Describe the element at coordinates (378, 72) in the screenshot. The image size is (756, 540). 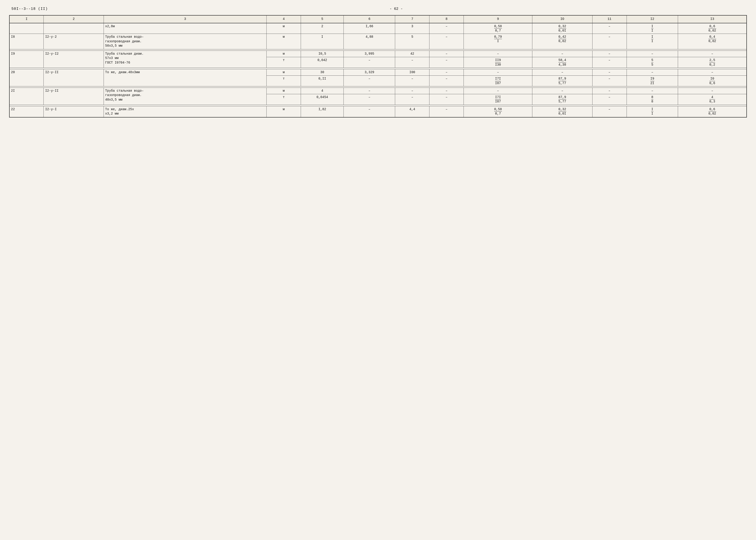
I see `table-row: 20 I2-y-II То же, диам.48х3мм м 30 3,329…` at that location.